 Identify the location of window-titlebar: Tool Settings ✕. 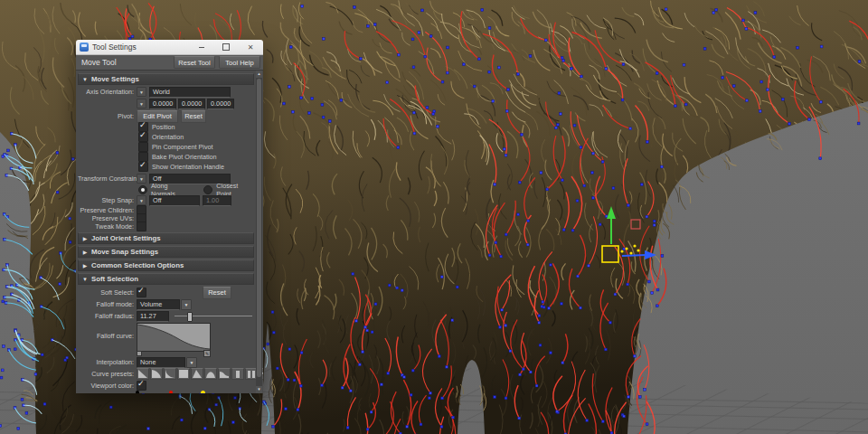
(170, 47).